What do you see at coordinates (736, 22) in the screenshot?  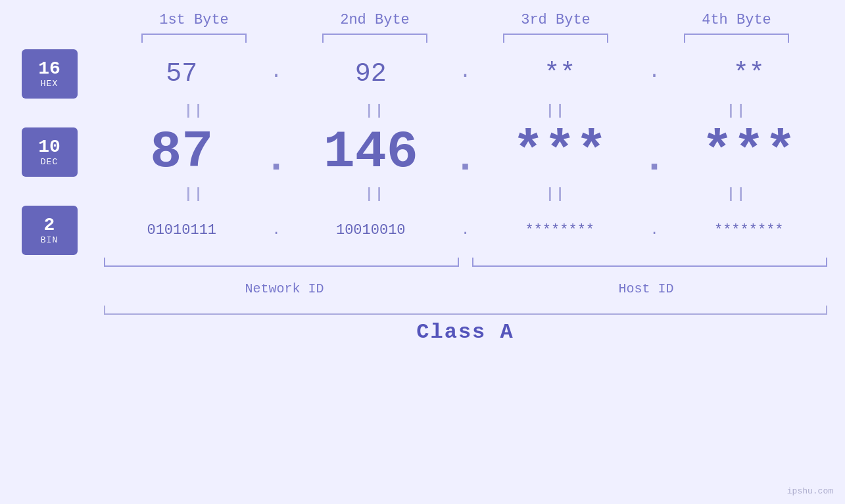 I see `byte4-header: 4th Byte` at bounding box center [736, 22].